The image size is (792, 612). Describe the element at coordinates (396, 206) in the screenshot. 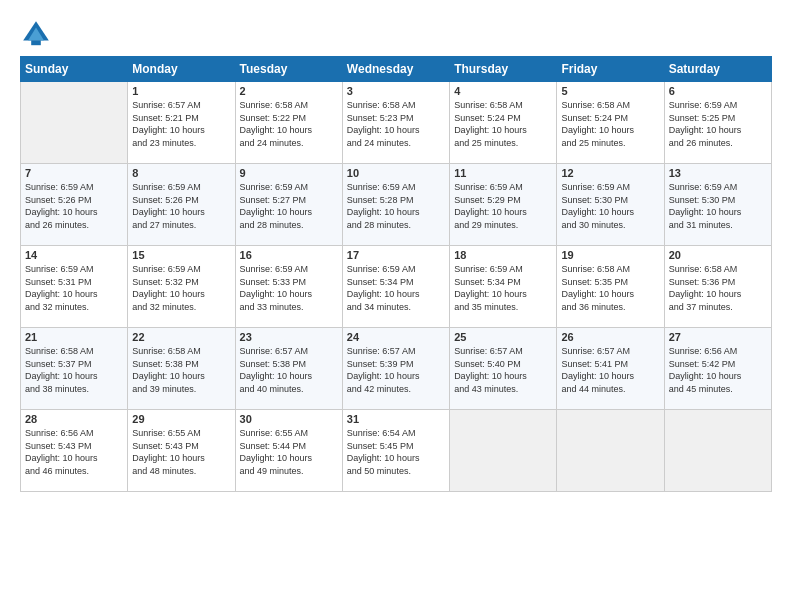

I see `day-info: Sunrise: 6:59 AM Sunset: 5:28 PM Dayligh…` at that location.